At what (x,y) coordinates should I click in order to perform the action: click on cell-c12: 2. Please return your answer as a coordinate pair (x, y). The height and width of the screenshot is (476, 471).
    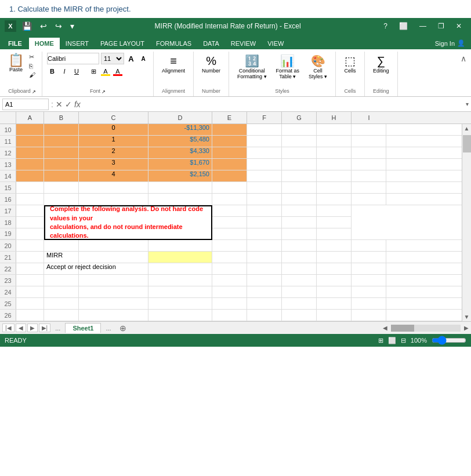
    Looking at the image, I should click on (114, 153).